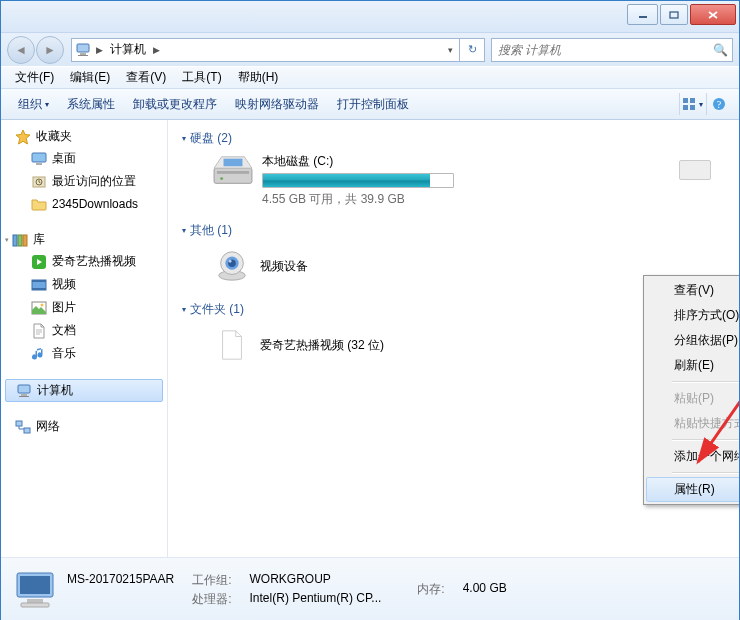 This screenshot has width=740, height=620. I want to click on computer-icon, so click(24, 391).